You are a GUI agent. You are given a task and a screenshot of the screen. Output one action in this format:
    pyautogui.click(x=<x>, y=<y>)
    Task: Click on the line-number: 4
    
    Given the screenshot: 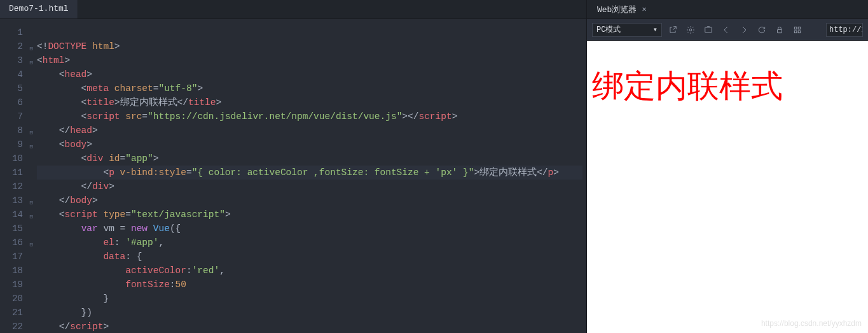 What is the action you would take?
    pyautogui.click(x=13, y=74)
    